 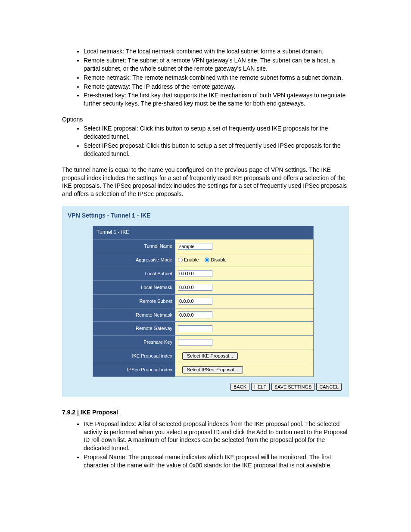 I want to click on tunnel-name-input, so click(x=195, y=246).